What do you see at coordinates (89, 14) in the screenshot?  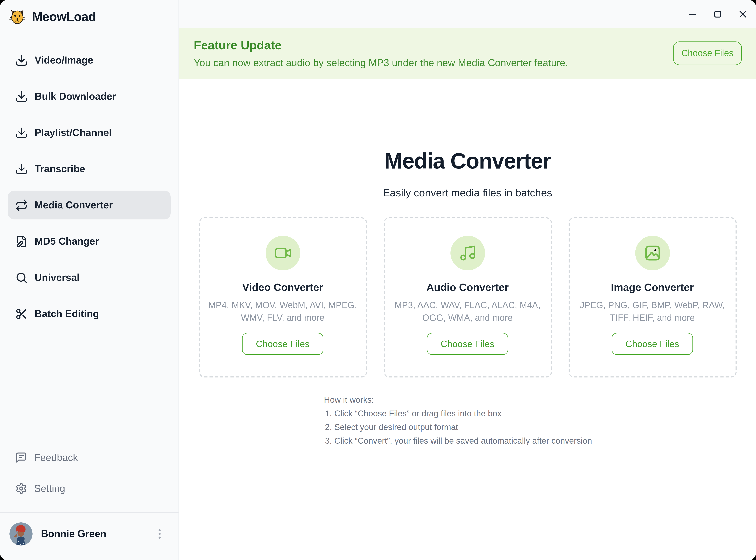 I see `app-logo-row: MeowLoad` at bounding box center [89, 14].